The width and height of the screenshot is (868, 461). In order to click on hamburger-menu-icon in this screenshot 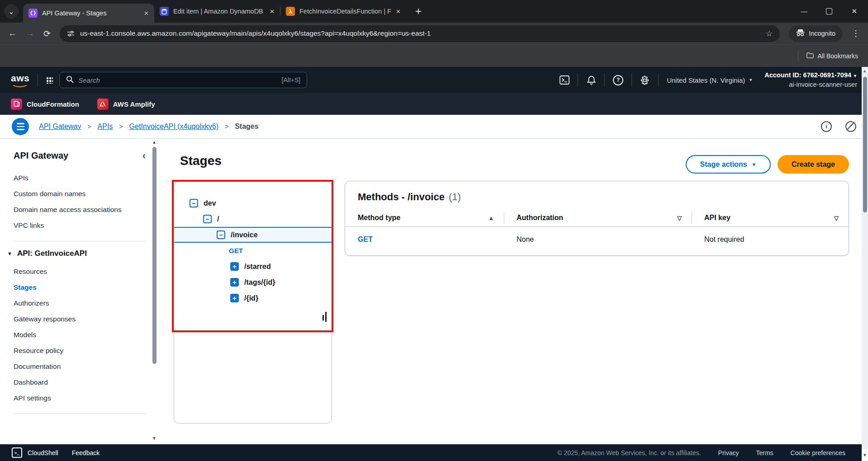, I will do `click(20, 127)`.